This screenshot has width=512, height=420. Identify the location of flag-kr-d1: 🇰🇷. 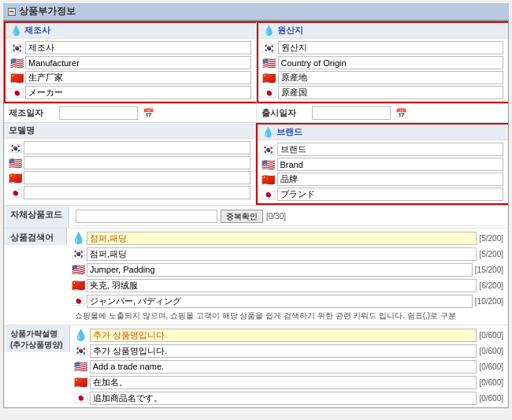
(81, 351).